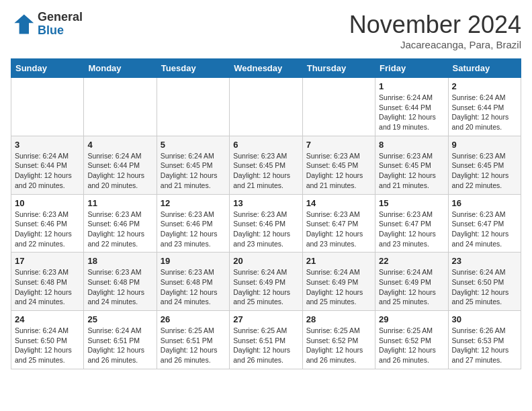 The height and width of the screenshot is (411, 532). I want to click on calendar-cell: 22Sunrise: 6:24 AM Sunset: 6:49 PM Dayli…, so click(412, 282).